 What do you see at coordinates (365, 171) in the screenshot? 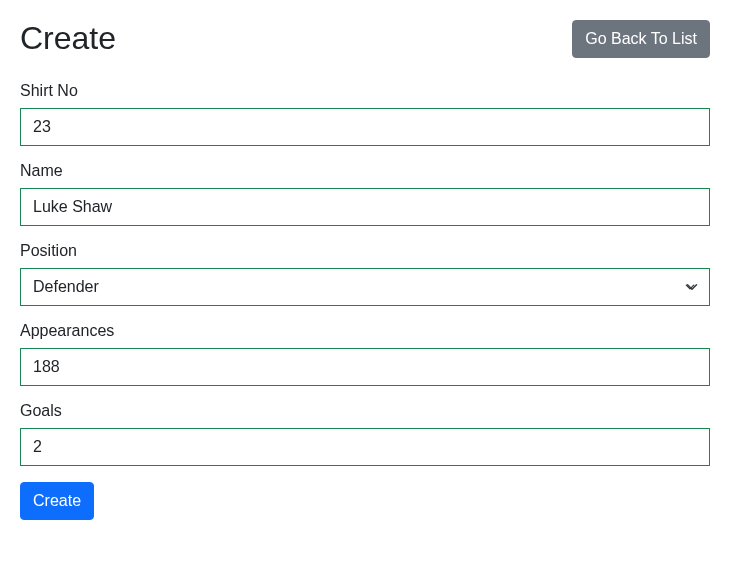
I see `name-label: Name` at bounding box center [365, 171].